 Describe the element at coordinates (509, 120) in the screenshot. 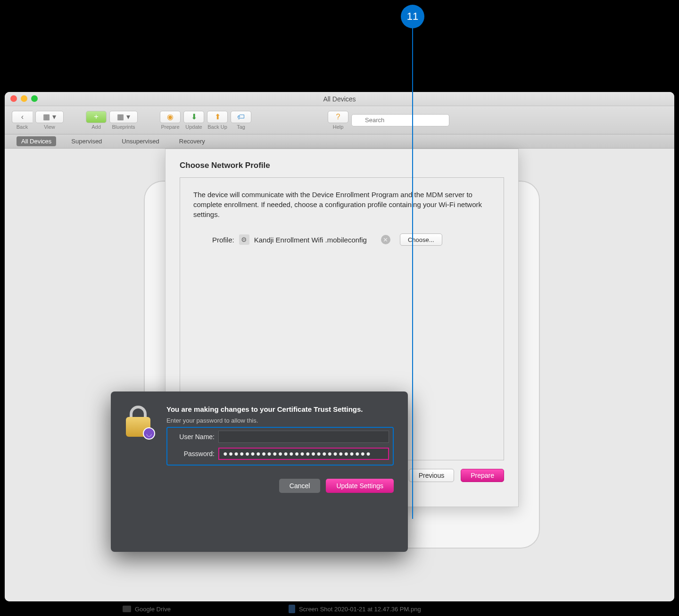

I see `search-wrap: 🔍` at that location.